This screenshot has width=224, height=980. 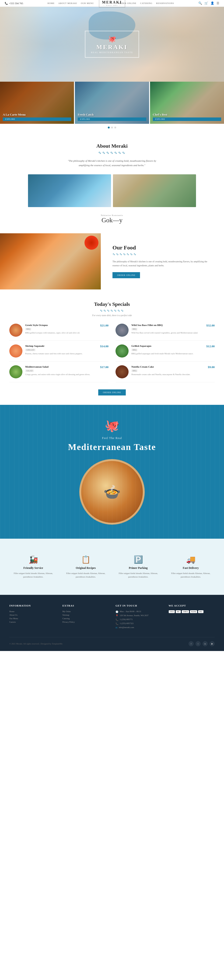 I want to click on about-images, so click(x=112, y=191).